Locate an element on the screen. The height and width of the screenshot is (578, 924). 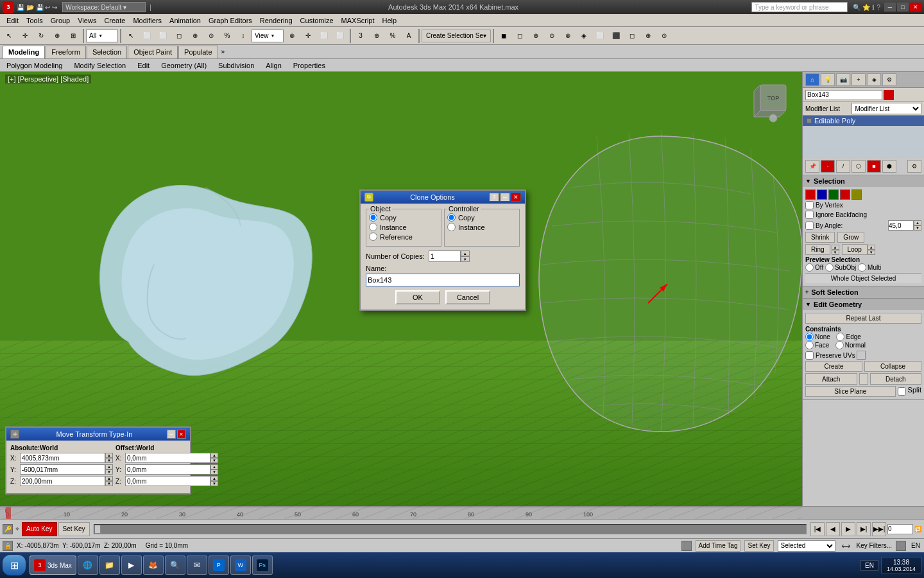
minimize-button: ─ is located at coordinates (890, 7).